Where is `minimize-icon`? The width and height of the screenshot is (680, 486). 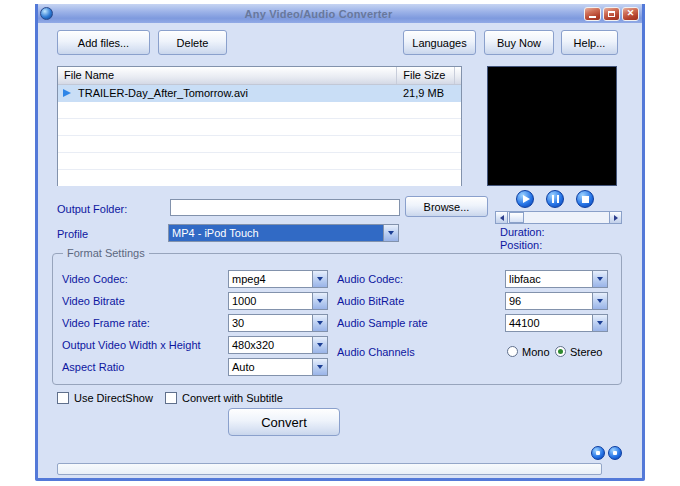
minimize-icon is located at coordinates (592, 17).